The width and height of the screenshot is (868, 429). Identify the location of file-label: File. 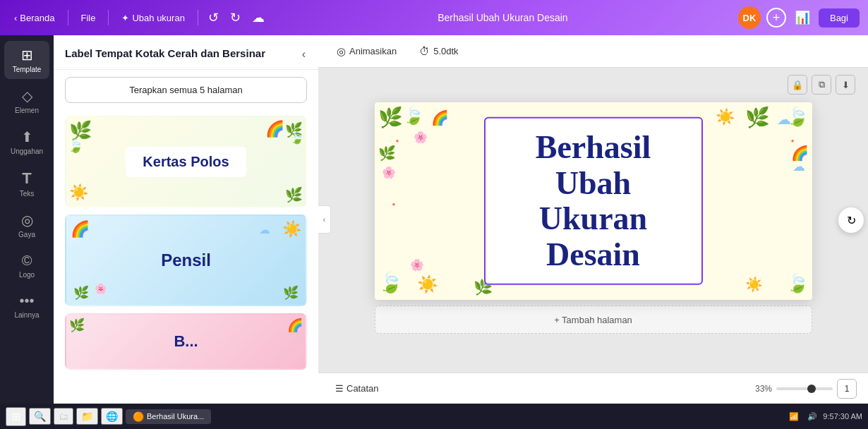
(89, 18).